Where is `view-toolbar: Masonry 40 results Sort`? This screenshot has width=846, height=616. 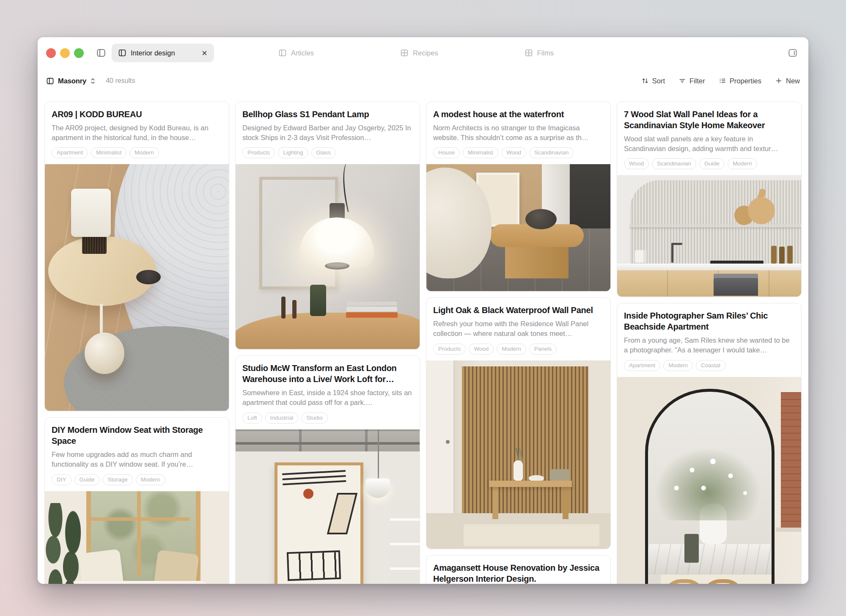
view-toolbar: Masonry 40 results Sort is located at coordinates (423, 81).